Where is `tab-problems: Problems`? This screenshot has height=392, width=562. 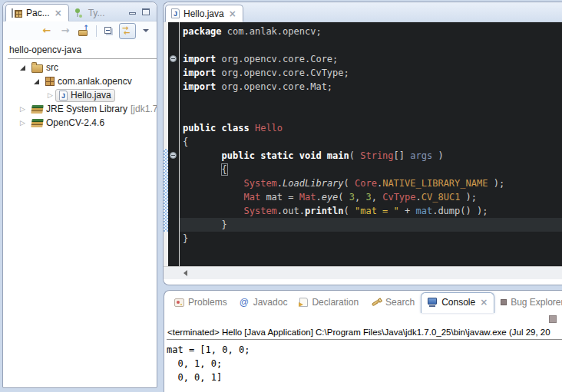
tab-problems: Problems is located at coordinates (201, 302).